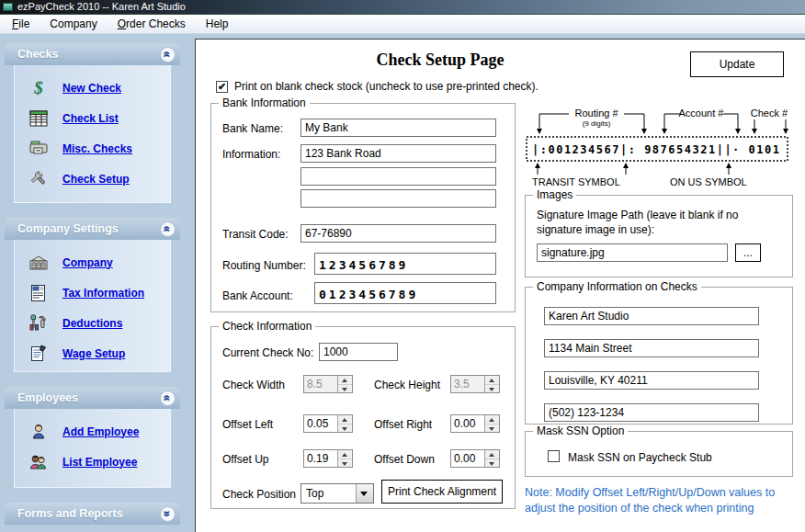 Image resolution: width=805 pixels, height=532 pixels. I want to click on sidebar-item-add-employee: Add Employee, so click(92, 432).